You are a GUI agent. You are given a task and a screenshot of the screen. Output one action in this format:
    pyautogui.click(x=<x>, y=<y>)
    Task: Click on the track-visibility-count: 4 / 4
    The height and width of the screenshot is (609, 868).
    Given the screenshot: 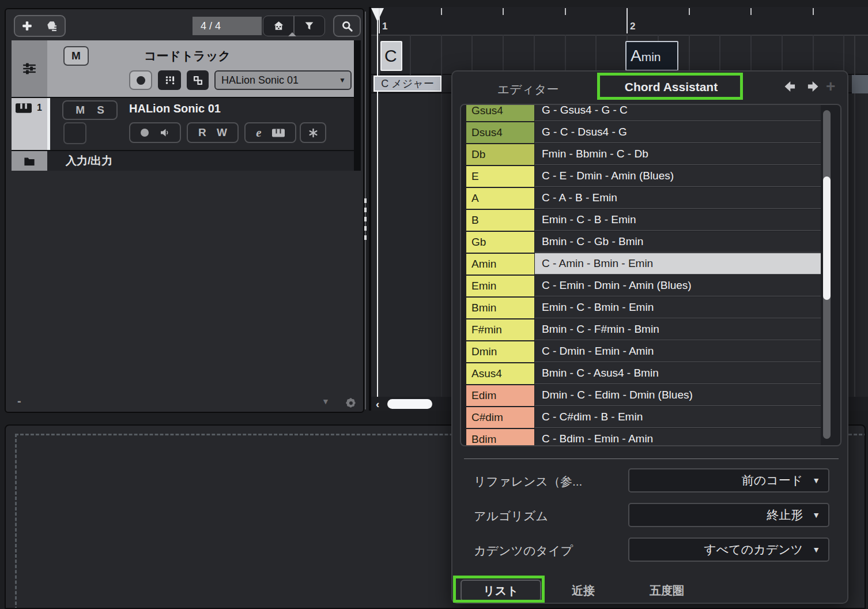 What is the action you would take?
    pyautogui.click(x=227, y=26)
    